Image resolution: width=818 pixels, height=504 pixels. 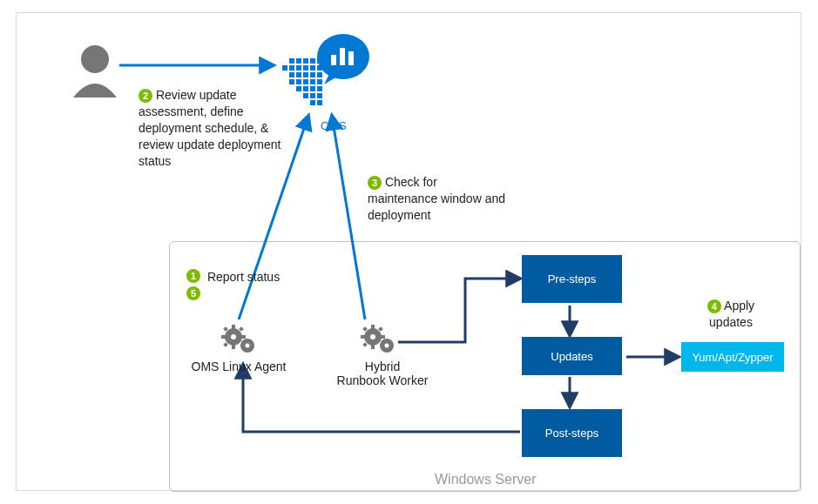 I want to click on oms-linux-agent-label: OMS Linux Agent, so click(x=239, y=366).